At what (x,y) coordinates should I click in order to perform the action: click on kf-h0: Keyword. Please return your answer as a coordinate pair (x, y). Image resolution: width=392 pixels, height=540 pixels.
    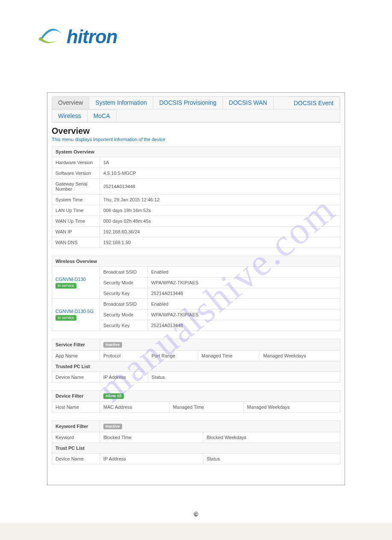
    Looking at the image, I should click on (76, 437).